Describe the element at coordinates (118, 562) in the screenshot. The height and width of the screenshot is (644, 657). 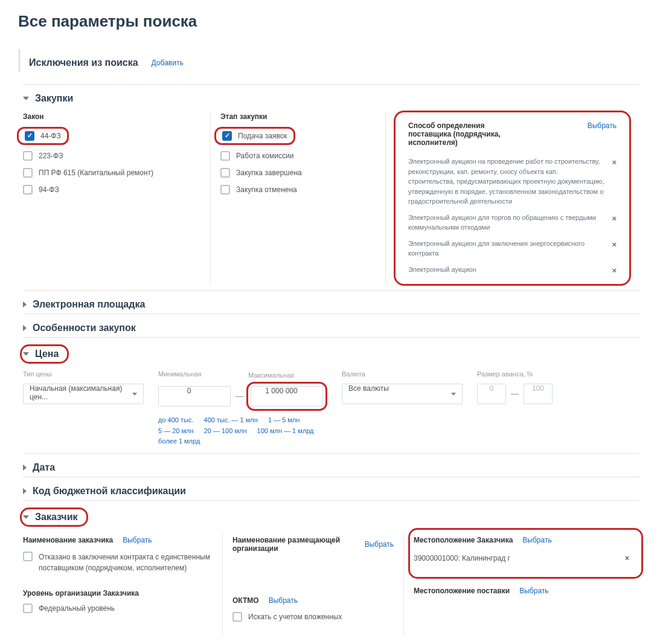
I see `refused-checkbox: Отказано в заключении контракта с единст…` at that location.